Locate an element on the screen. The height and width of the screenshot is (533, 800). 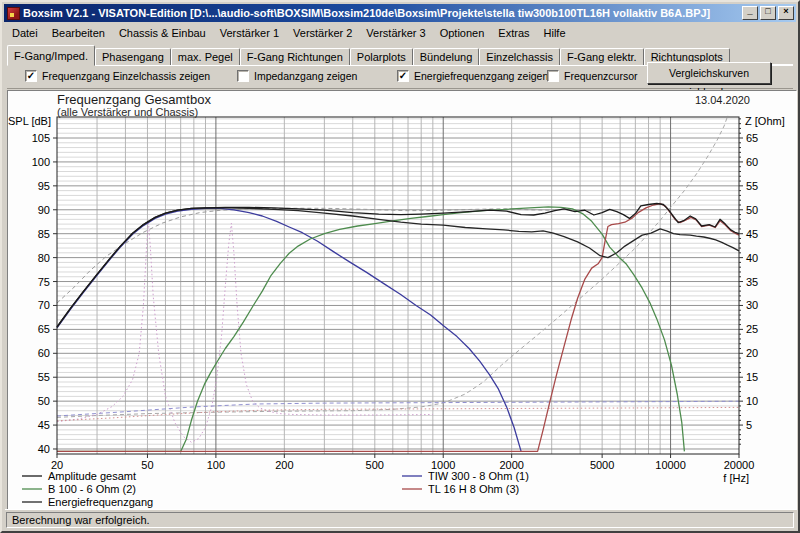
legend-label-b100: B 100 - 6 Ohm (2) is located at coordinates (92, 489).